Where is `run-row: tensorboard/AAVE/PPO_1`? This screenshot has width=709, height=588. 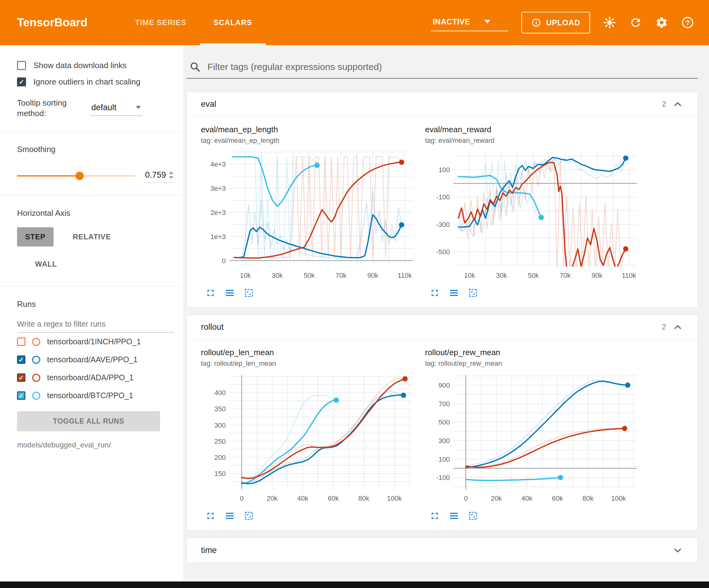 run-row: tensorboard/AAVE/PPO_1 is located at coordinates (95, 360).